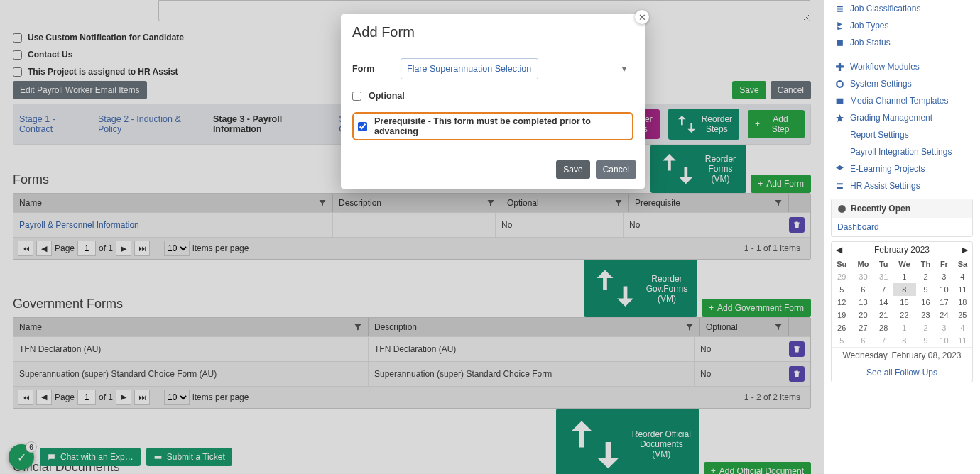 This screenshot has width=980, height=474. What do you see at coordinates (493, 33) in the screenshot?
I see `modal-title: Add Form` at bounding box center [493, 33].